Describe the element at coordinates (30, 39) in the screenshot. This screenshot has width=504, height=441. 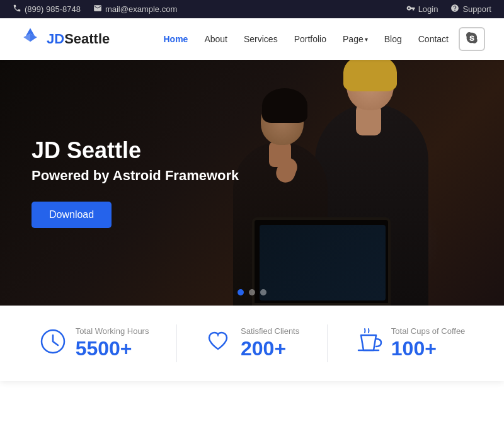
I see `logo-icon` at that location.